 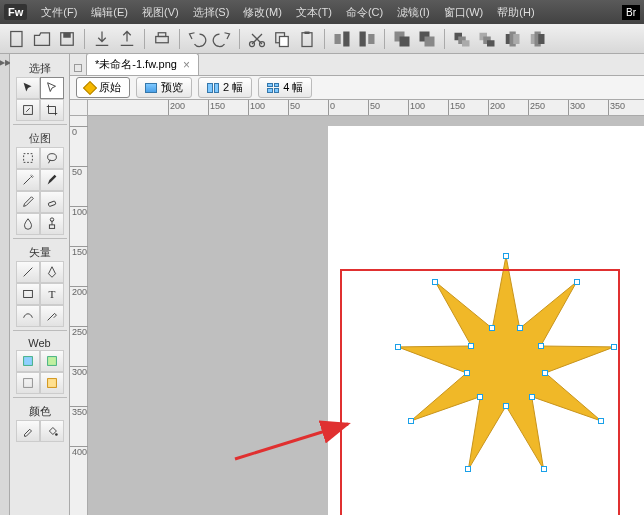 What do you see at coordinates (52, 110) in the screenshot?
I see `crop-tool` at bounding box center [52, 110].